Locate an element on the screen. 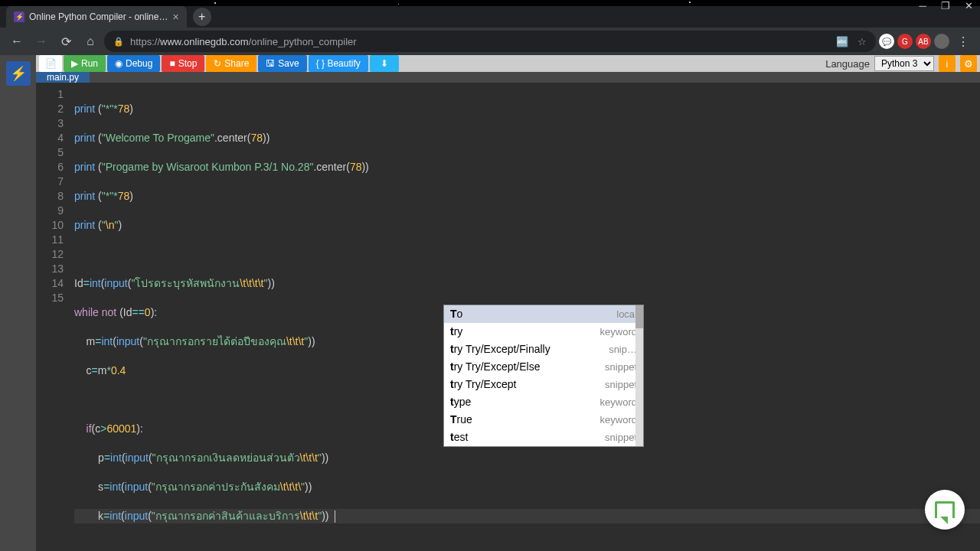 This screenshot has height=551, width=980. language-label: Language is located at coordinates (848, 64).